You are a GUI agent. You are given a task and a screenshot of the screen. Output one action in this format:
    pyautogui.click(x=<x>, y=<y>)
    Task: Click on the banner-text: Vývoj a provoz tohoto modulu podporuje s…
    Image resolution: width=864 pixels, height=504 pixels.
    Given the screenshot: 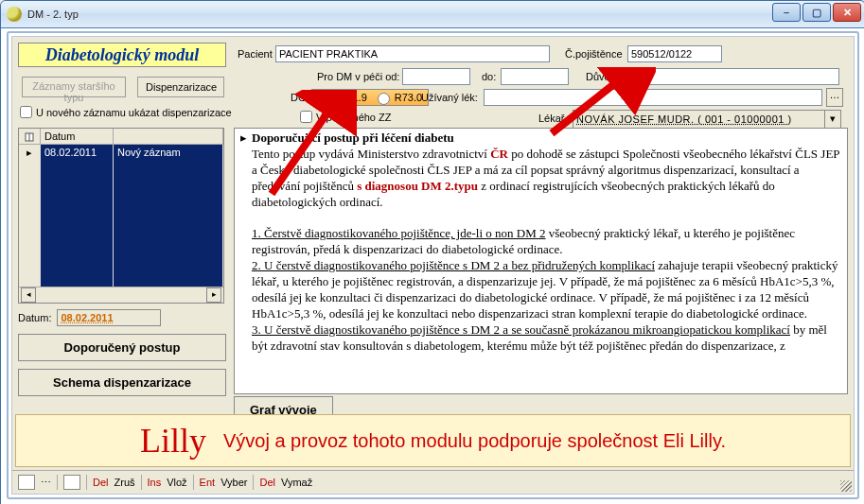 What is the action you would take?
    pyautogui.click(x=475, y=441)
    